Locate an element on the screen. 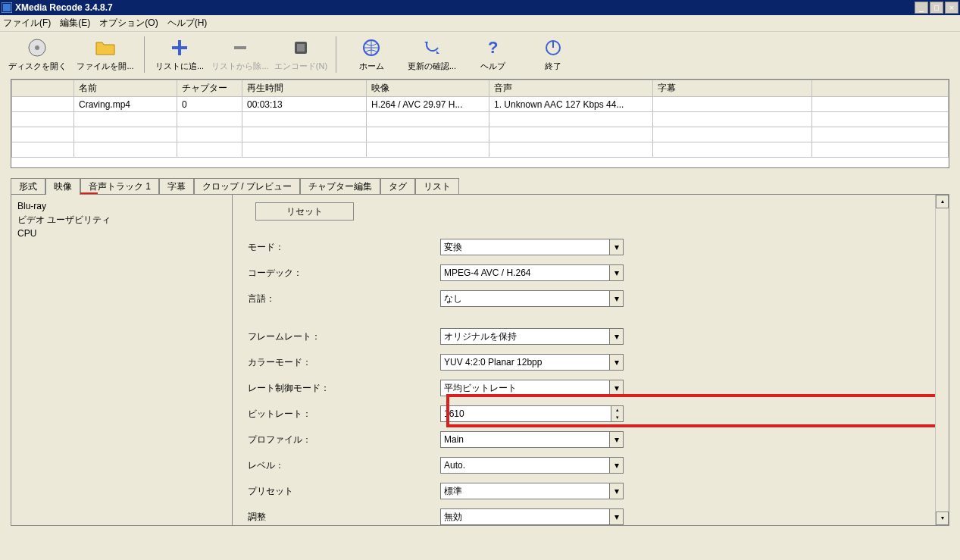 The height and width of the screenshot is (560, 960). plus-icon is located at coordinates (180, 48).